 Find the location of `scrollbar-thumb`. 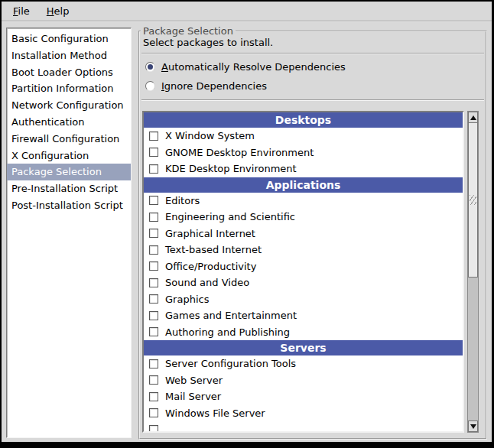

scrollbar-thumb is located at coordinates (473, 200).